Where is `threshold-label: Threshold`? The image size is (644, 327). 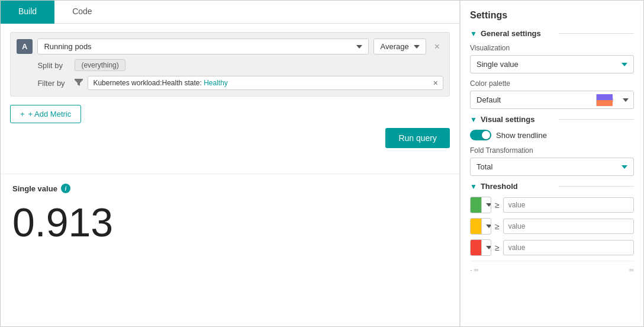 threshold-label: Threshold is located at coordinates (519, 186).